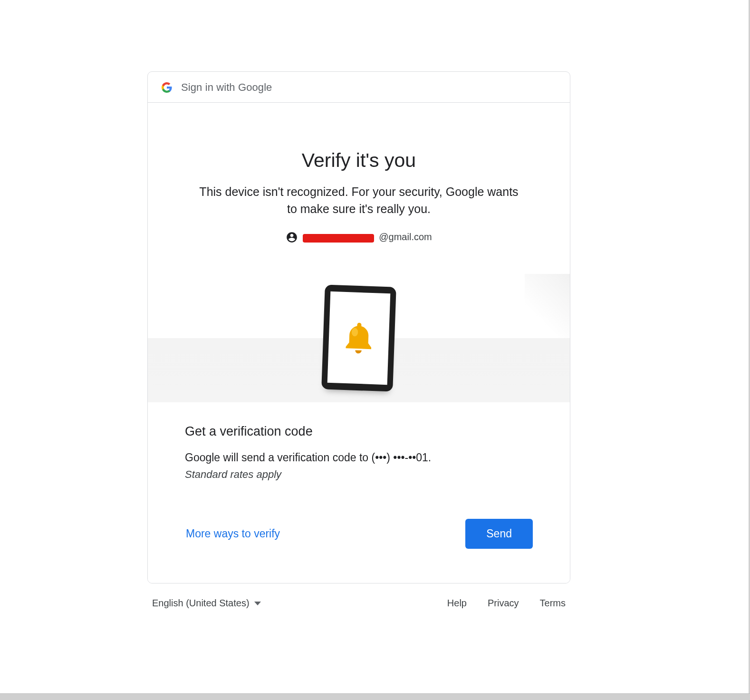 This screenshot has height=700, width=750. I want to click on verification-note: Standard rates apply, so click(359, 475).